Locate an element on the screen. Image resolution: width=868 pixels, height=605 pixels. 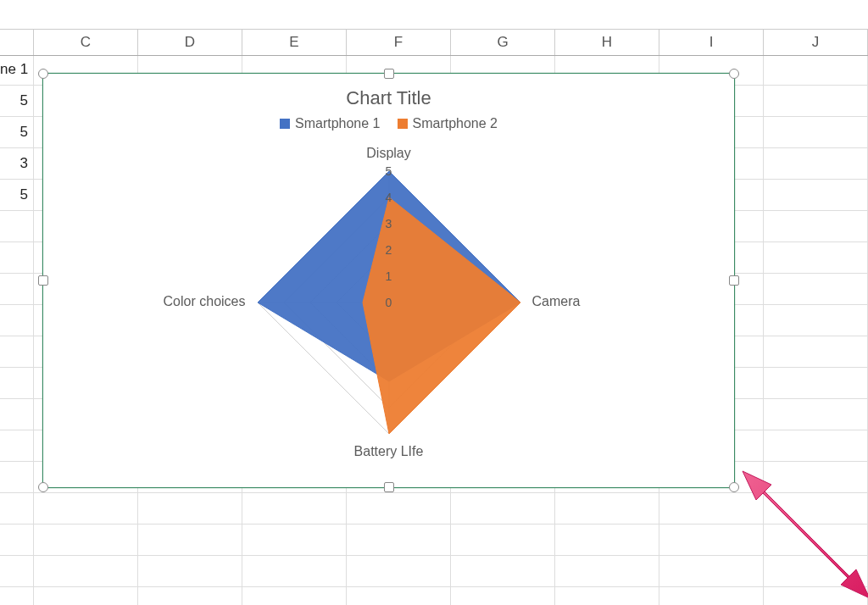
legend-item-1: Smartphone 2 is located at coordinates (448, 124).